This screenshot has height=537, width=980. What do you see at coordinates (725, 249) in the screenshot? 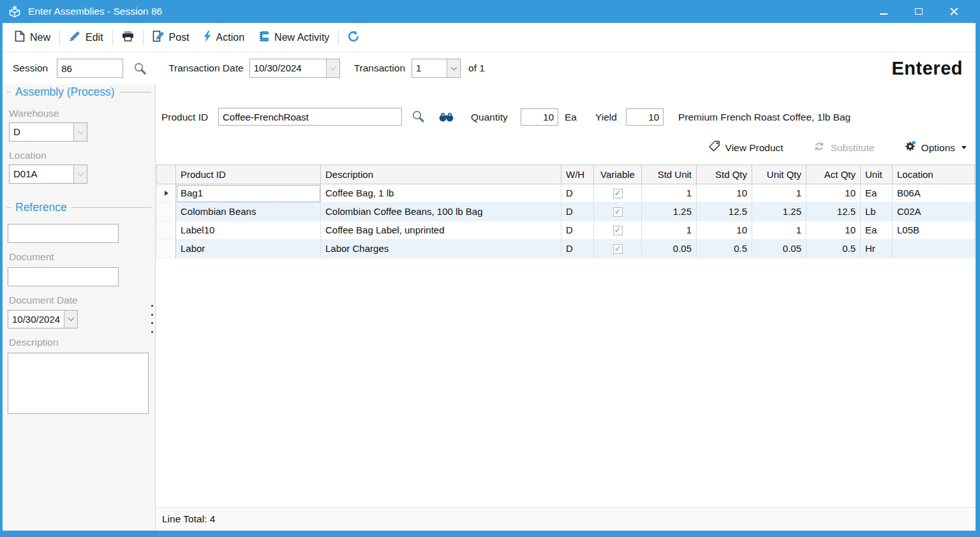
I see `cell-std-qty: 0.5` at bounding box center [725, 249].